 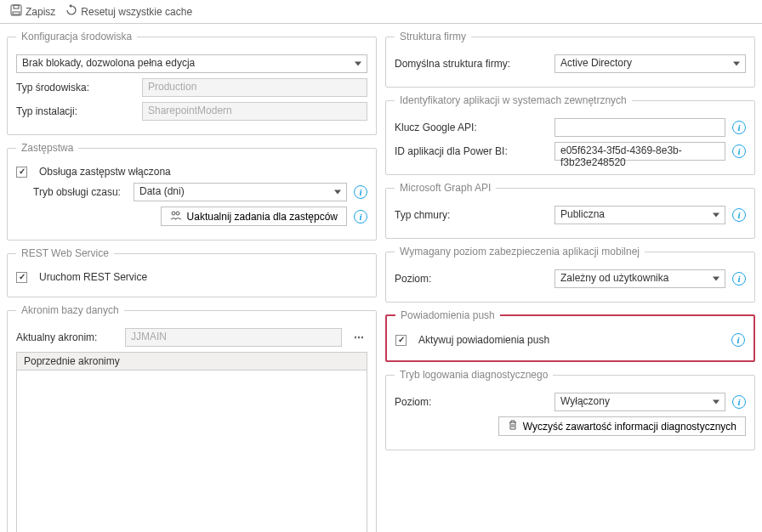 What do you see at coordinates (253, 216) in the screenshot?
I see `update-tasks-button: Uaktualnij zadania dla zastępców` at bounding box center [253, 216].